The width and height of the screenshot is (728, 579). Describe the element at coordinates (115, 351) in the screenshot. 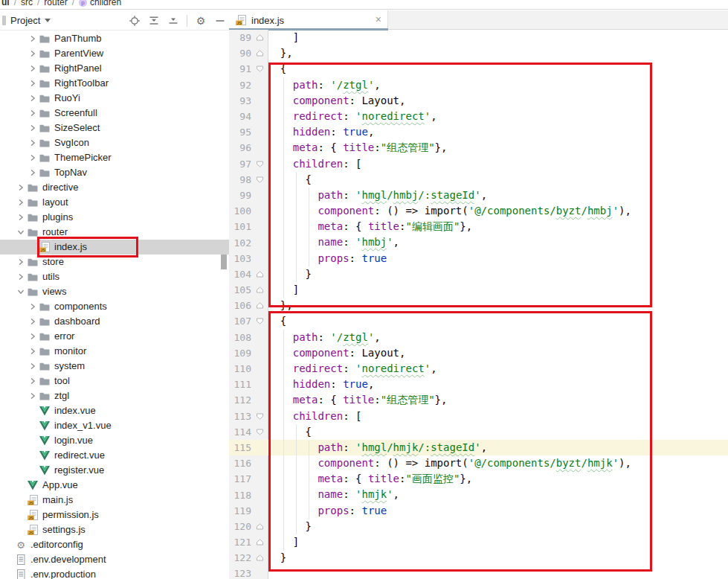

I see `tree-item-monitor: monitor` at that location.